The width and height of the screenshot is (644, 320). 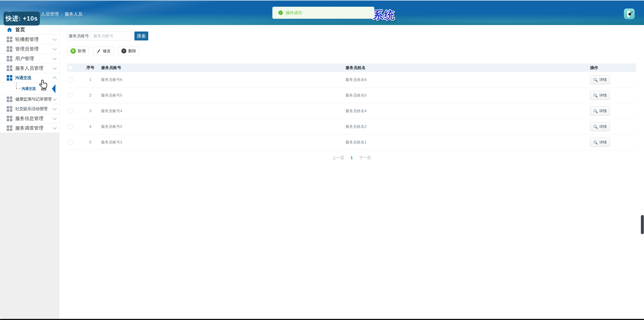 I want to click on search-input, so click(x=111, y=36).